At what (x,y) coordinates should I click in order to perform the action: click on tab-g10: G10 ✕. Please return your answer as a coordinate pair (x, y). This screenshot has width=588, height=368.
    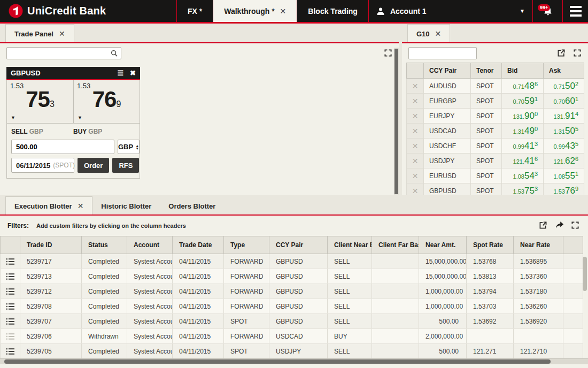
    Looking at the image, I should click on (429, 33).